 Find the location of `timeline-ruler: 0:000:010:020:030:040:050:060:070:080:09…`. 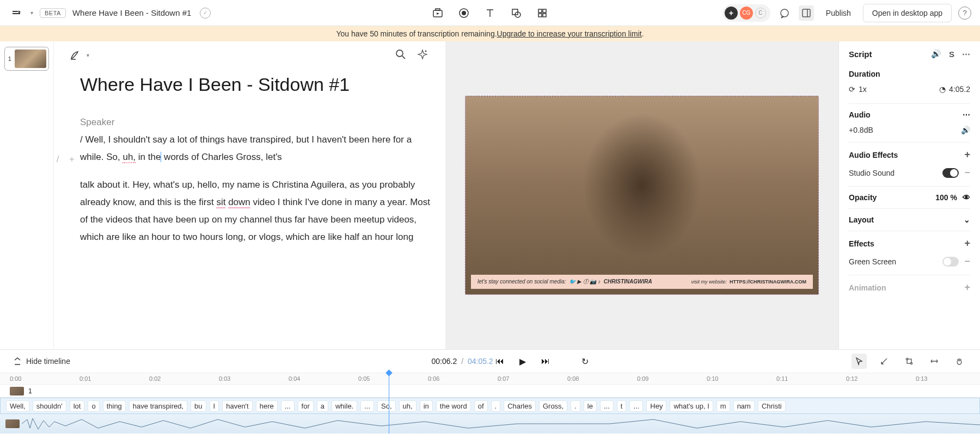

timeline-ruler: 0:000:010:020:030:040:050:060:070:080:09… is located at coordinates (490, 379).